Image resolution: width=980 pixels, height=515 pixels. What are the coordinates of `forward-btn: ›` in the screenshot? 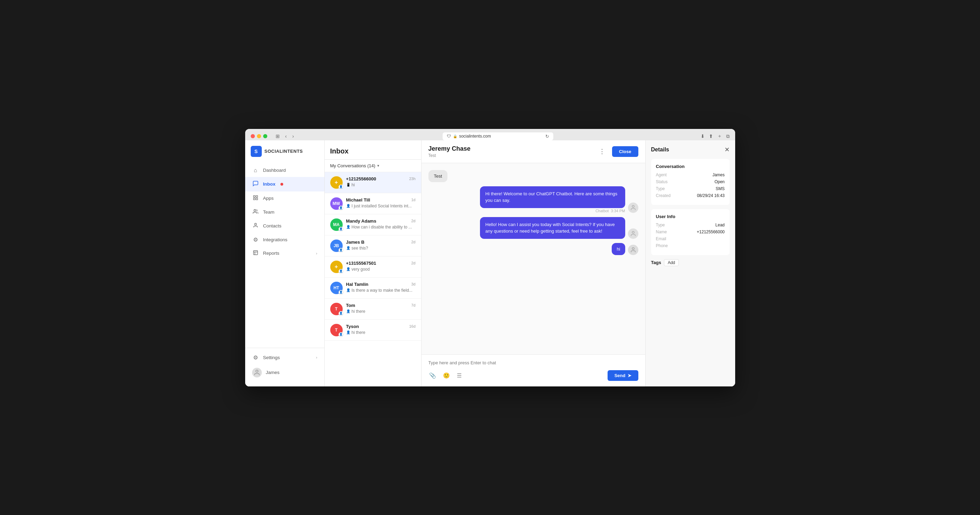 It's located at (293, 136).